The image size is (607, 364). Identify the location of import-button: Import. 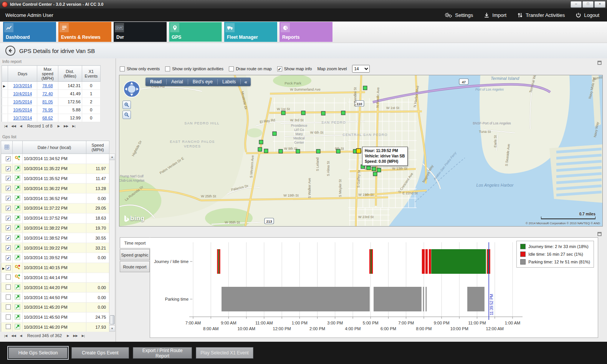
(495, 15).